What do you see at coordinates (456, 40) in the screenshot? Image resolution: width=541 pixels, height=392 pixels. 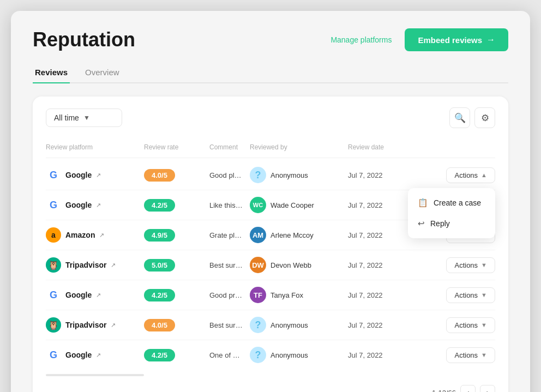 I see `embed-reviews-button: Embeed reviews →` at bounding box center [456, 40].